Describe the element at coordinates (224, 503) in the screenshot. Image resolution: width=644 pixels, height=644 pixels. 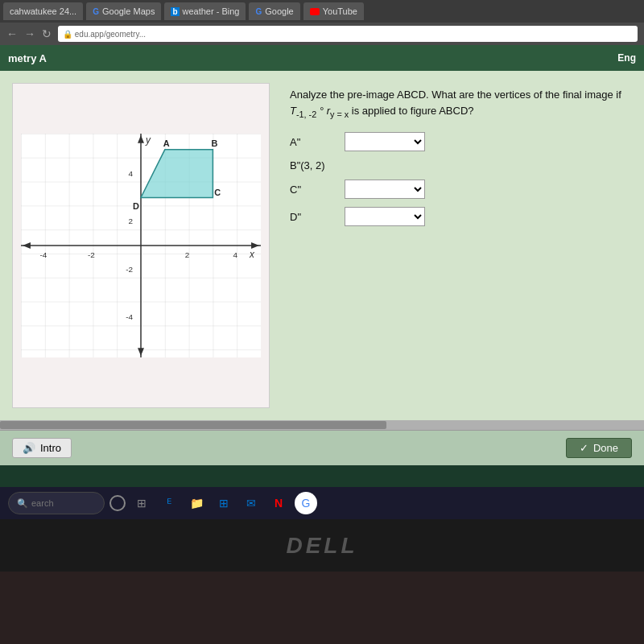
I see `store-icon: ⊞` at that location.